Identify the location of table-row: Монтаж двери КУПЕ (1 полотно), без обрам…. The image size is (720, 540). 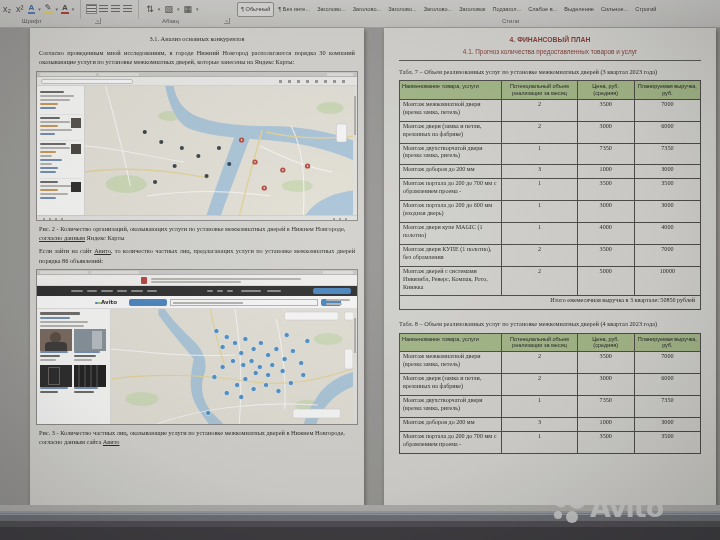
(550, 255).